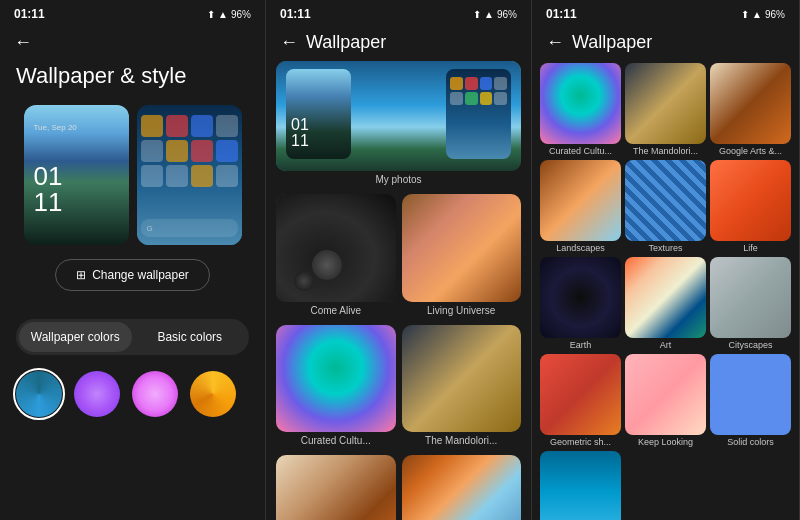  Describe the element at coordinates (336, 388) in the screenshot. I see `category-curated: Curated Cultu...` at that location.